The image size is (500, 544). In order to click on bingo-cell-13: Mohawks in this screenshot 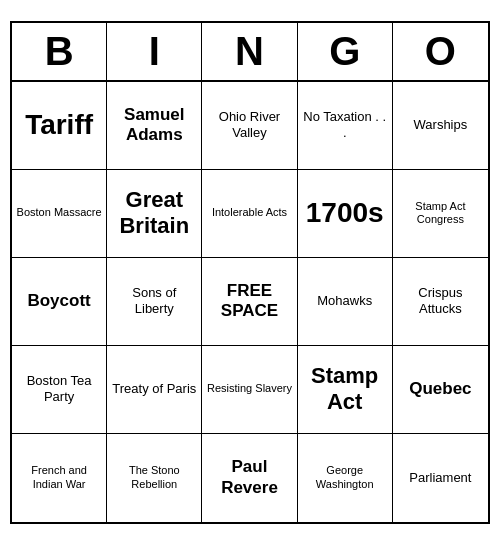, I will do `click(346, 302)`.